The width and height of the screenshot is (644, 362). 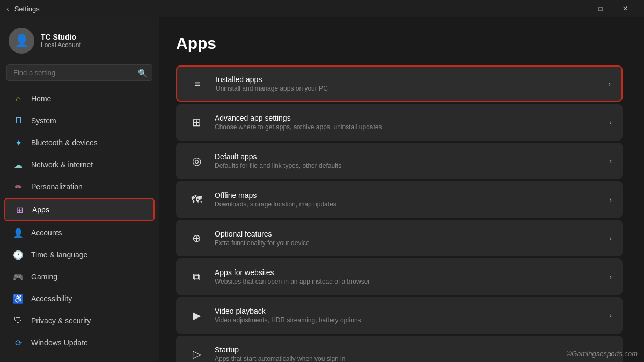 What do you see at coordinates (409, 200) in the screenshot?
I see `offline-maps-text: Offline maps Downloads, storage location…` at bounding box center [409, 200].